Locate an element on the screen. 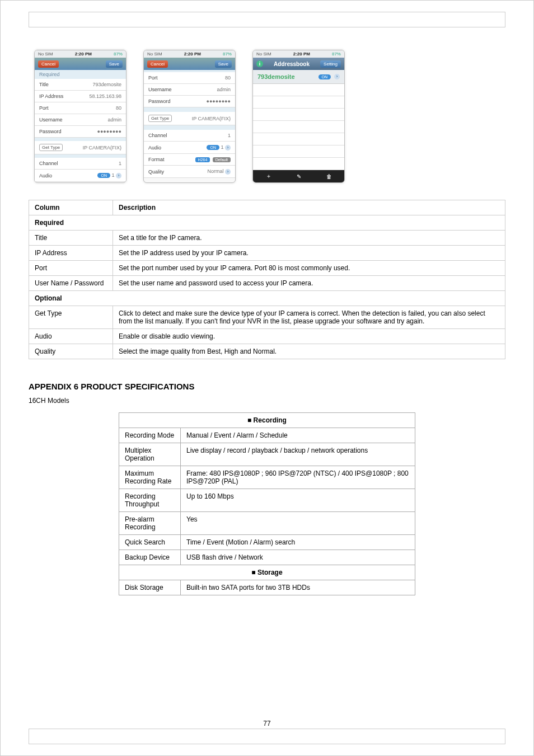 This screenshot has width=534, height=756. value: admin is located at coordinates (114, 120).